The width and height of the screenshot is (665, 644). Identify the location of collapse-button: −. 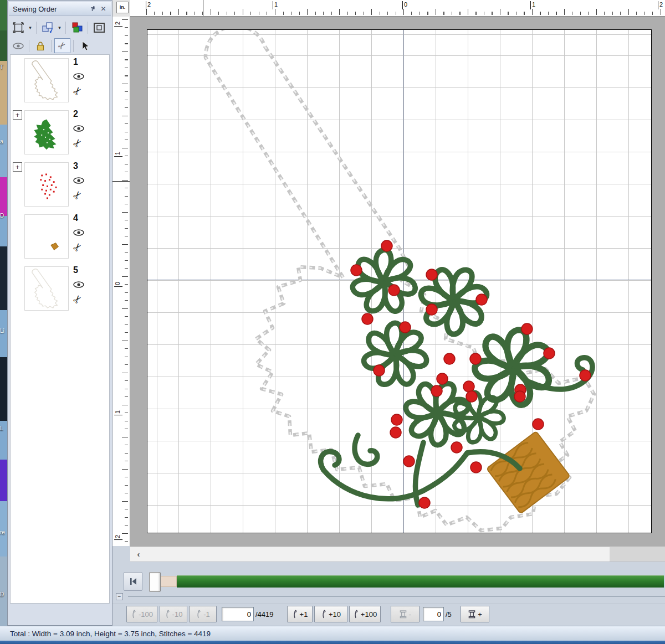
(120, 597).